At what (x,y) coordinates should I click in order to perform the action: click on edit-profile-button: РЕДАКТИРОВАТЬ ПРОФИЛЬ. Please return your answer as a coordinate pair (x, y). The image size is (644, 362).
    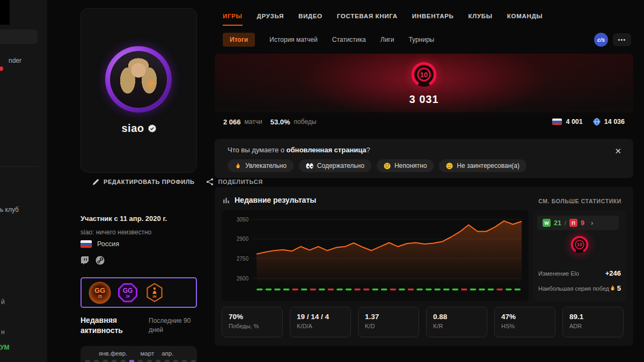
    Looking at the image, I should click on (137, 182).